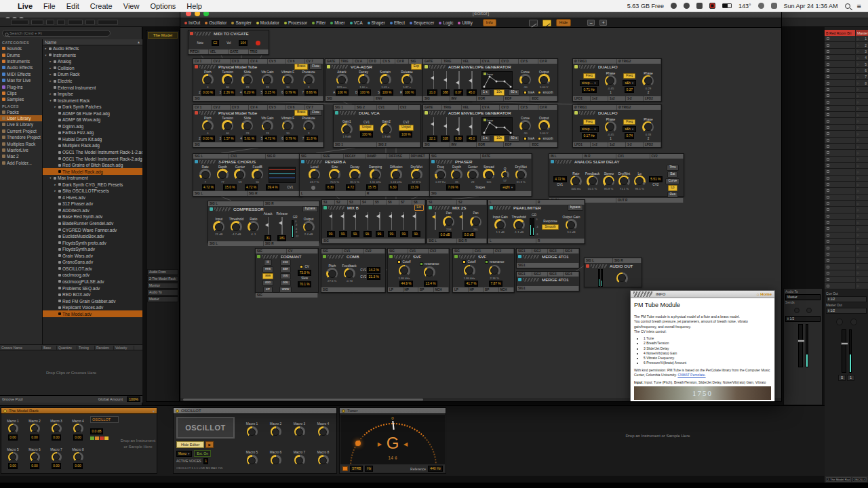 The image size is (868, 488). What do you see at coordinates (652, 145) in the screenshot?
I see `port-lfo2: LFO2` at bounding box center [652, 145].